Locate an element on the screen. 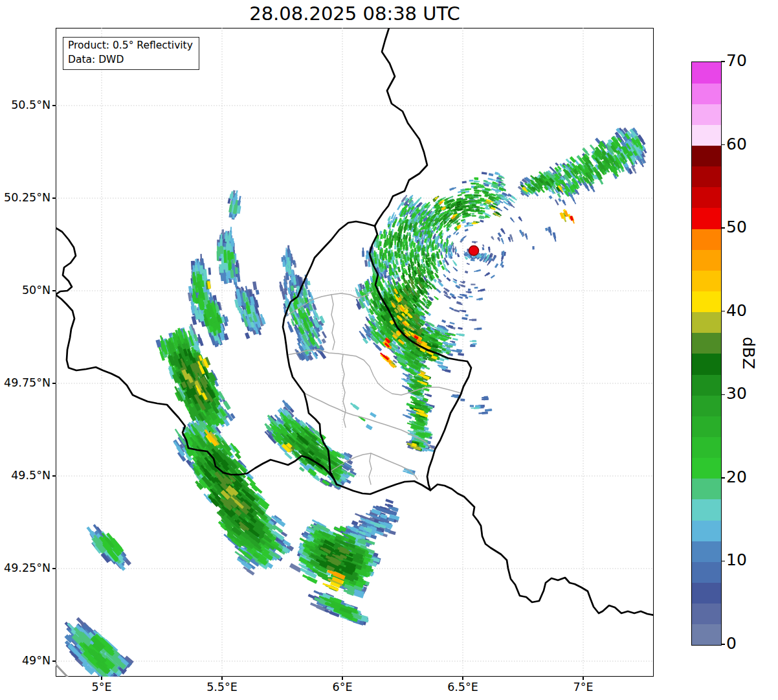 This screenshot has height=700, width=778. colorbar-tick-label: 50 is located at coordinates (737, 227).